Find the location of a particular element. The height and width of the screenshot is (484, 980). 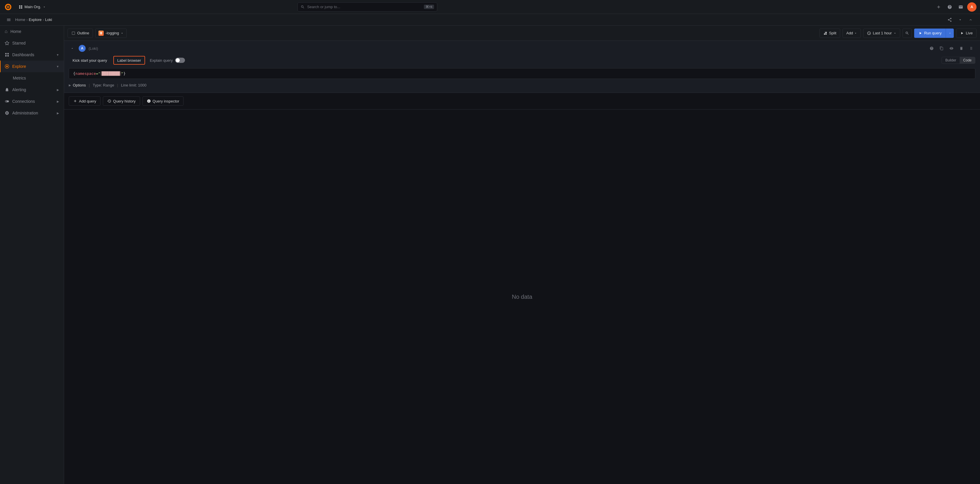

run-query-dropdown is located at coordinates (950, 33).